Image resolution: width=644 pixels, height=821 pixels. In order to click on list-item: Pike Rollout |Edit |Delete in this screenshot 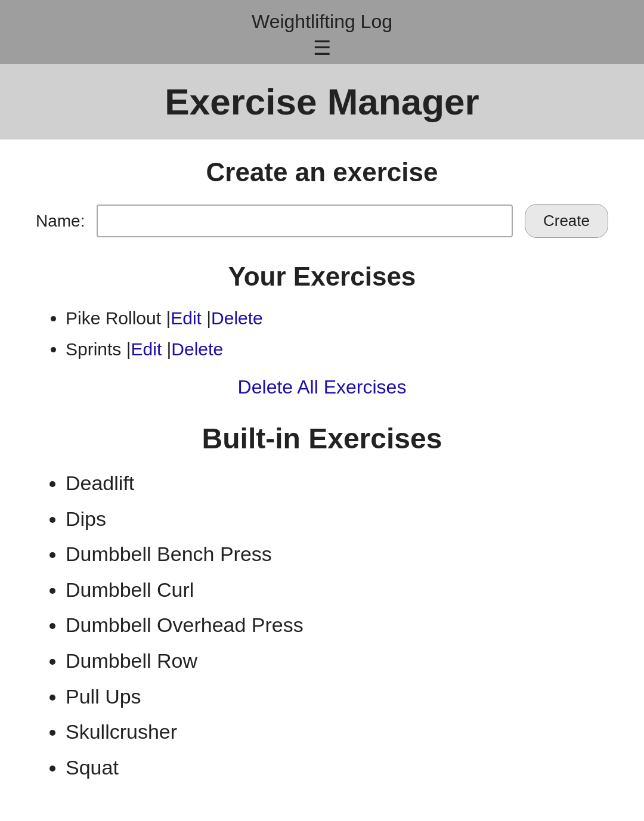, I will do `click(337, 318)`.